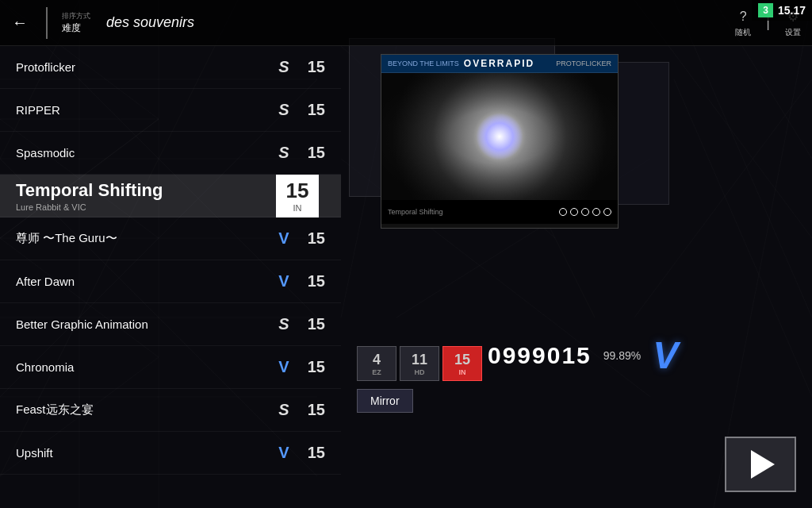  Describe the element at coordinates (743, 17) in the screenshot. I see `random-icon: ?` at that location.